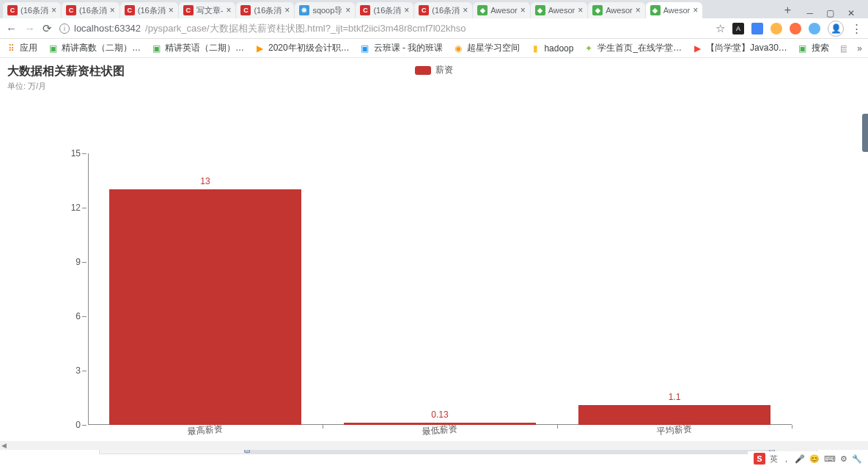  I want to click on menu-icon: ⋮, so click(856, 29).